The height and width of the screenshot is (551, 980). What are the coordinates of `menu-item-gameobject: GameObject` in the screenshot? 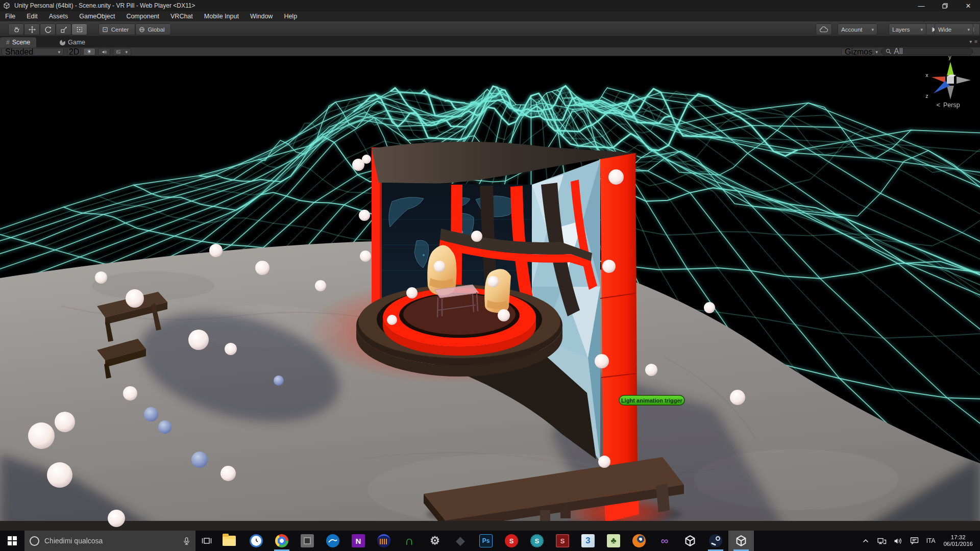 It's located at (97, 16).